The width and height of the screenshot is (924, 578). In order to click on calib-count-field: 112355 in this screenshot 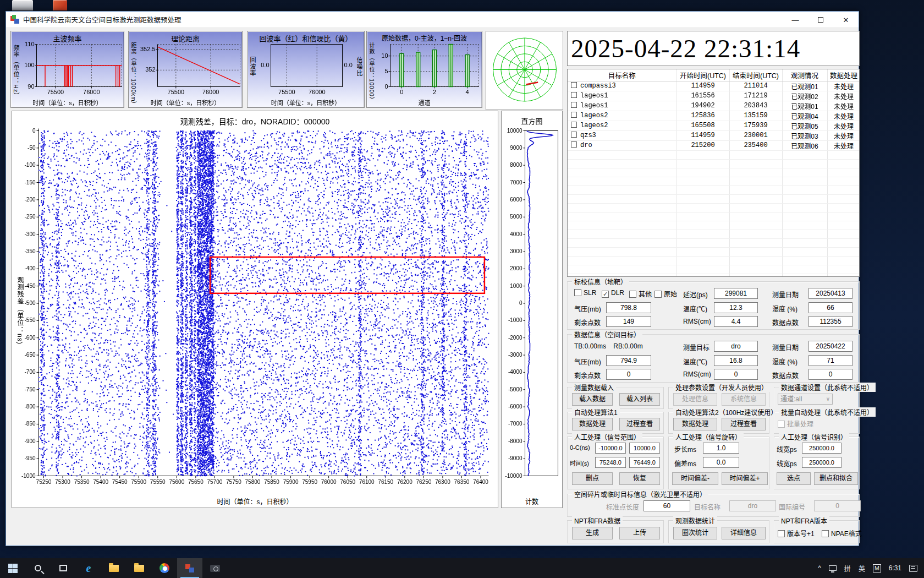, I will do `click(831, 321)`.